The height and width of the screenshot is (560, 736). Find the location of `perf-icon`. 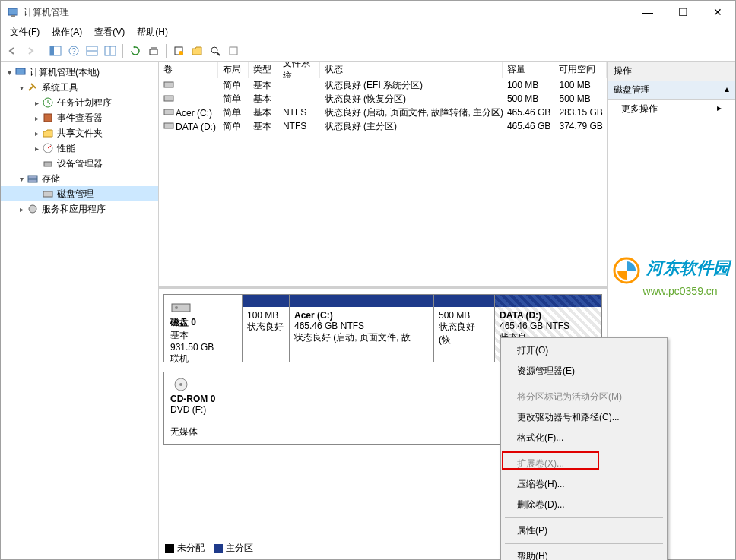

perf-icon is located at coordinates (48, 148).